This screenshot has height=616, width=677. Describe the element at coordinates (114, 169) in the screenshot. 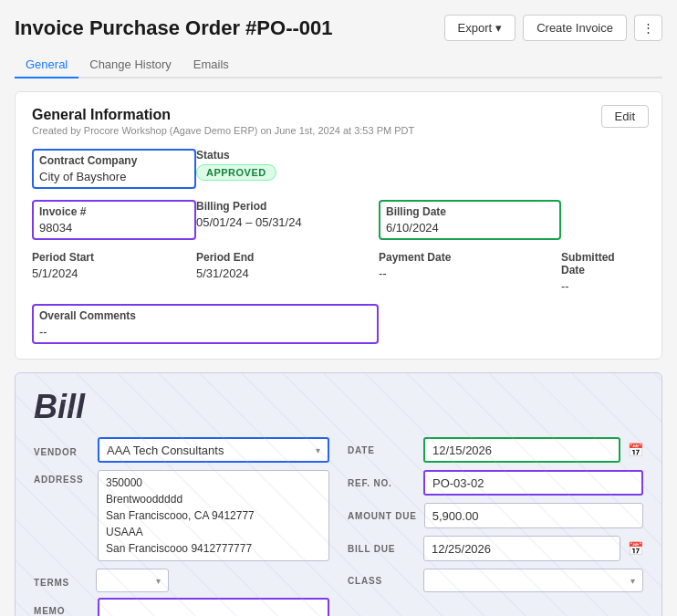

I see `contract-company-field: Contract Company City of Bayshore` at that location.